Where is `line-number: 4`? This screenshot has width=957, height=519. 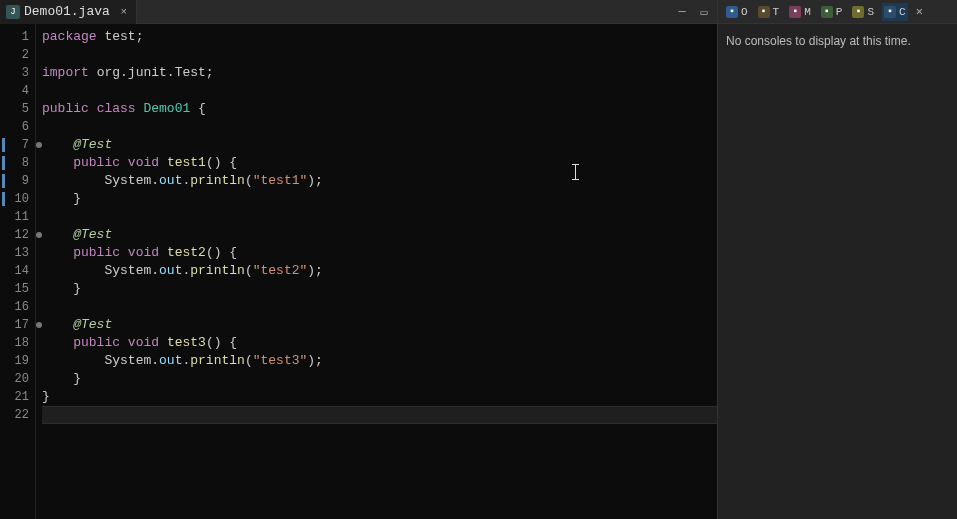 line-number: 4 is located at coordinates (18, 91).